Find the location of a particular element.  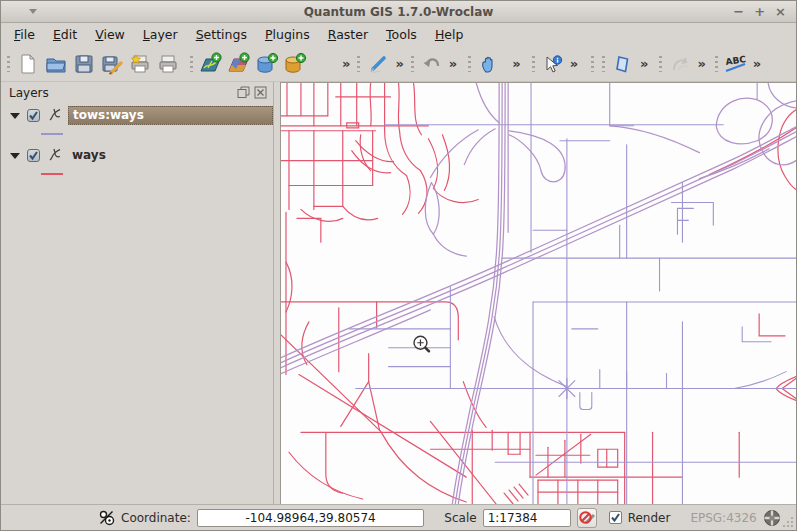

disabled-arrows-icon is located at coordinates (680, 64).